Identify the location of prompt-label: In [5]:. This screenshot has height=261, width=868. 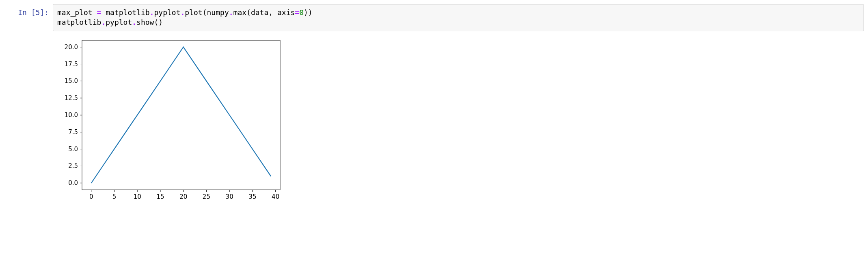
(33, 12).